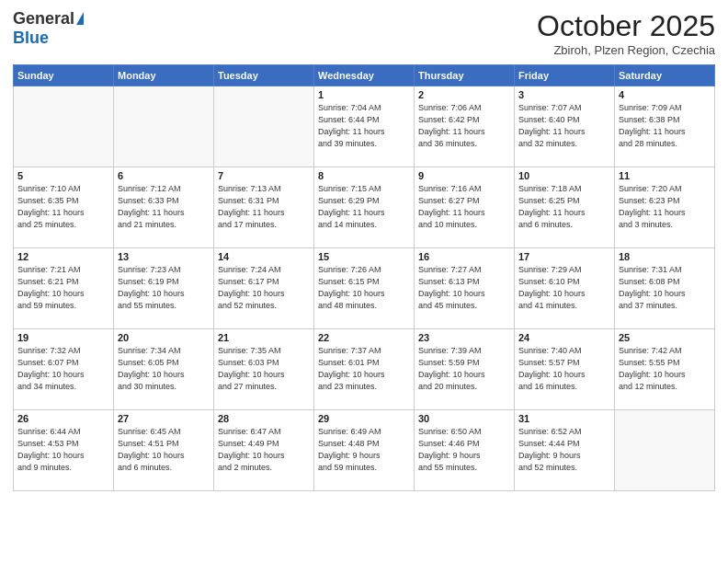 This screenshot has width=728, height=563. What do you see at coordinates (364, 207) in the screenshot?
I see `day-info: Sunrise: 7:15 AM Sunset: 6:29 PM Dayligh…` at bounding box center [364, 207].